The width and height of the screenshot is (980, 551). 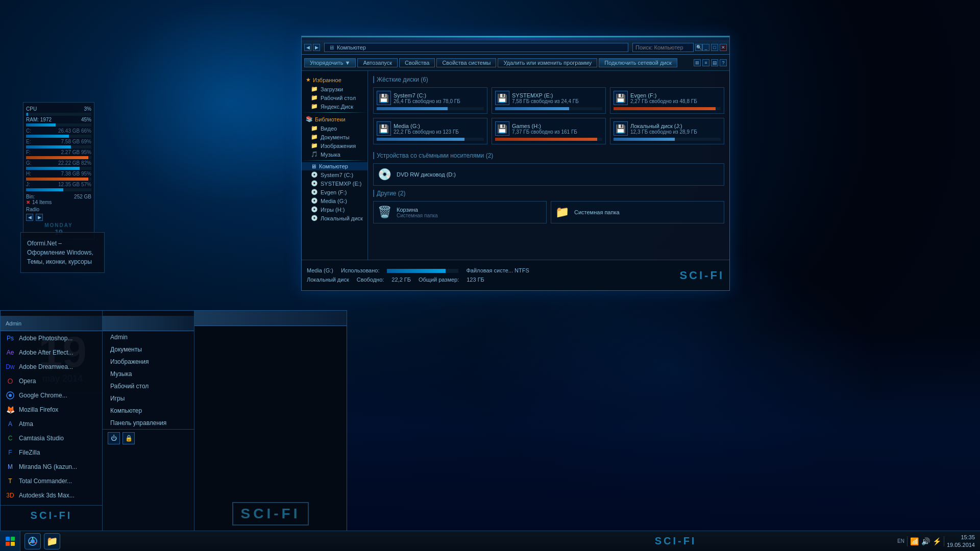 What do you see at coordinates (51, 495) in the screenshot?
I see `start-menu-item-3dsmax: 3D Autodesk 3ds Max...` at bounding box center [51, 495].